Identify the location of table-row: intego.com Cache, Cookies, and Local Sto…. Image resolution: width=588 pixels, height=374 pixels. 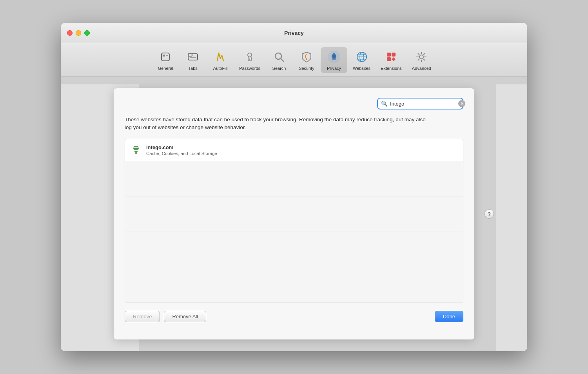
(294, 150).